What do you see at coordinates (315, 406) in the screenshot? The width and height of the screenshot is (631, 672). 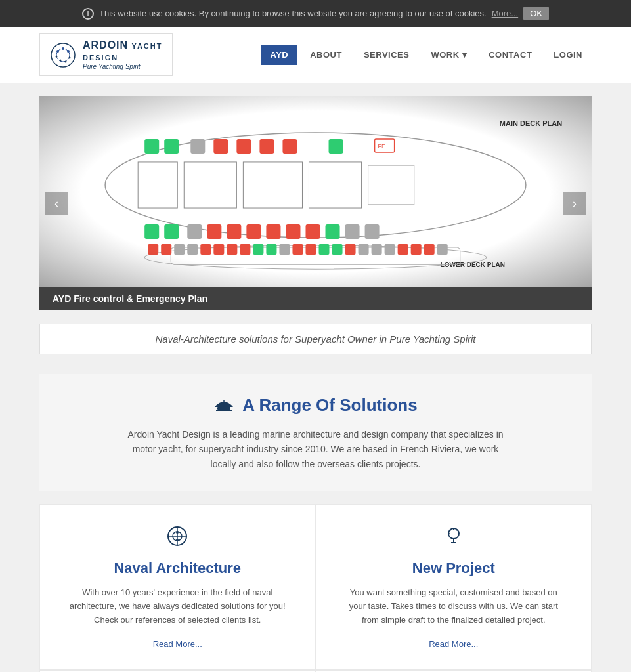 I see `solutions-title: A Range Of Solutions` at bounding box center [315, 406].